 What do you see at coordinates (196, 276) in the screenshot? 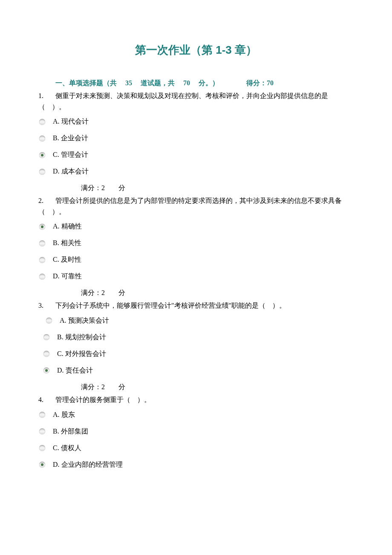
I see `option-D: D. 可靠性` at bounding box center [196, 276].